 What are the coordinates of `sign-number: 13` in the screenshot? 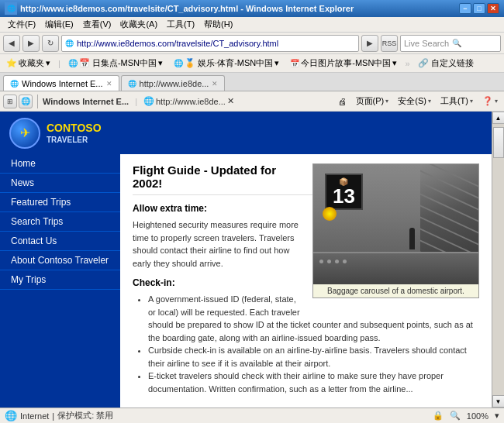 It's located at (344, 196).